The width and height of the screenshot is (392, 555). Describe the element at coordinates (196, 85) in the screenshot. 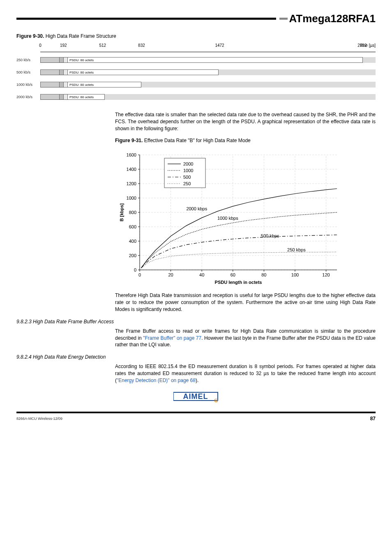

I see `frame-row-1000: 1000 kb/s PSDU: 80 octets` at that location.